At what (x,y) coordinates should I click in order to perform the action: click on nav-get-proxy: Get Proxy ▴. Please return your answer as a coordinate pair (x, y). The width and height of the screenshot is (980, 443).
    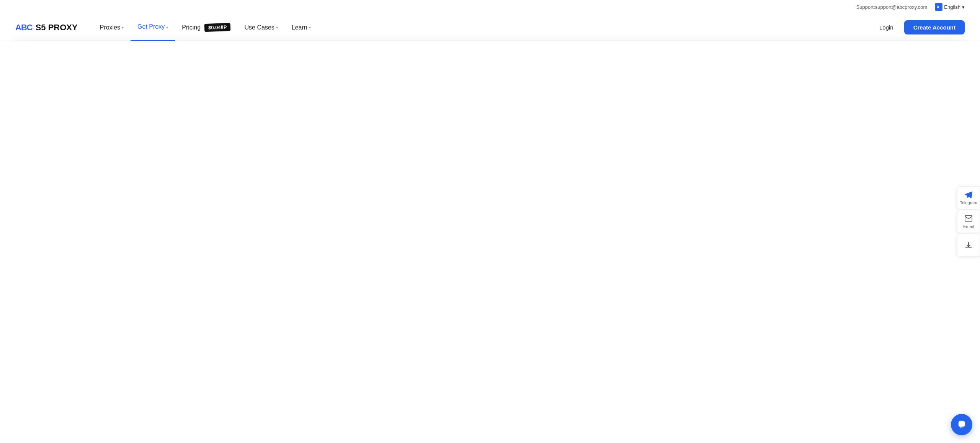
    Looking at the image, I should click on (153, 28).